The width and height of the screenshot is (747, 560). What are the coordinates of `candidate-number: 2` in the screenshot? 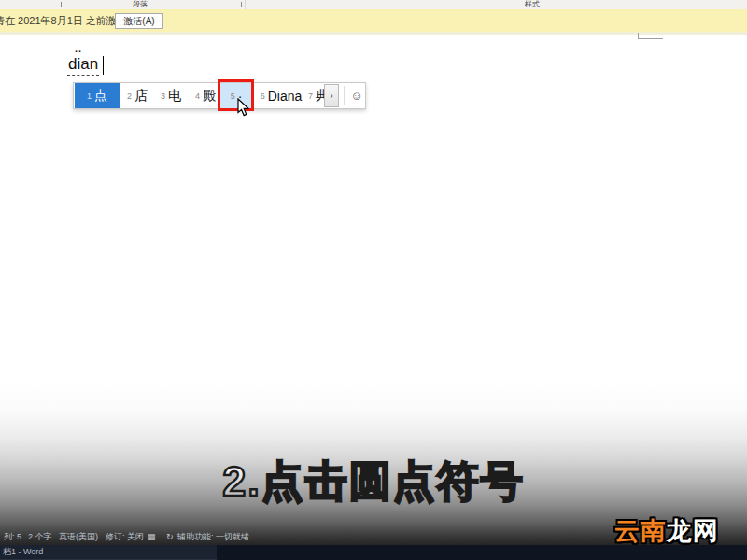 It's located at (129, 96).